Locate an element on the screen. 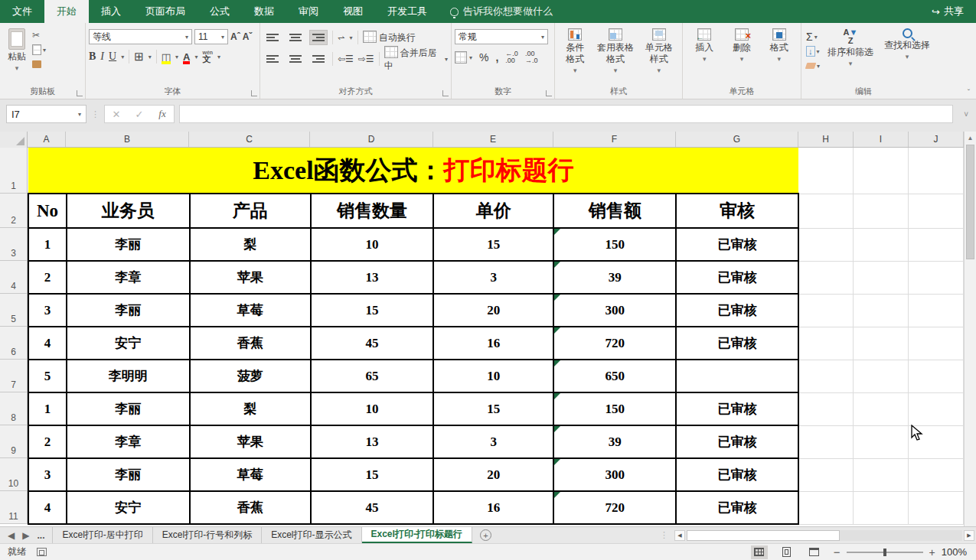  table-cell: 5 is located at coordinates (47, 376).